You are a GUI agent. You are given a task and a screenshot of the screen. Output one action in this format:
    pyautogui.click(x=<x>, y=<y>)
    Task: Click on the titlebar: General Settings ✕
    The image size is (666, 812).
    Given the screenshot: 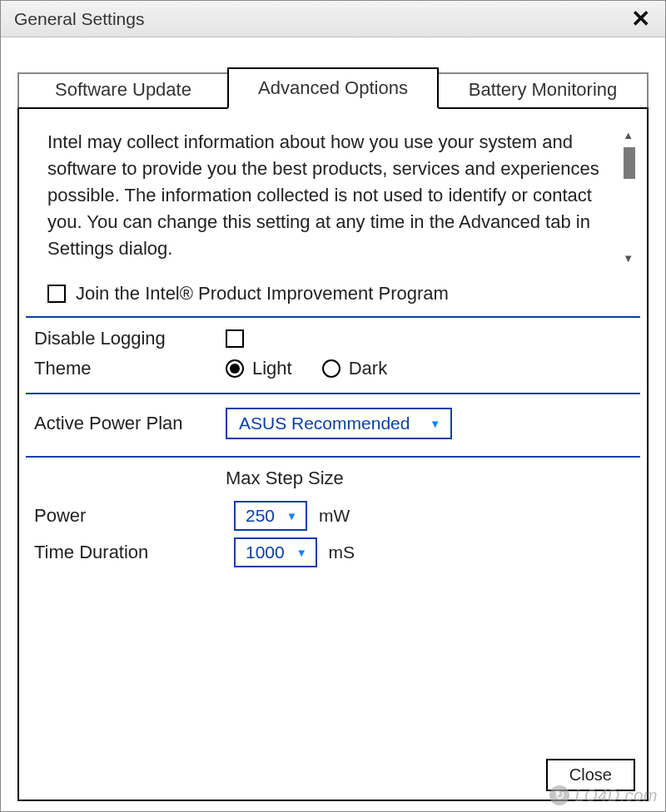 What is the action you would take?
    pyautogui.click(x=333, y=19)
    